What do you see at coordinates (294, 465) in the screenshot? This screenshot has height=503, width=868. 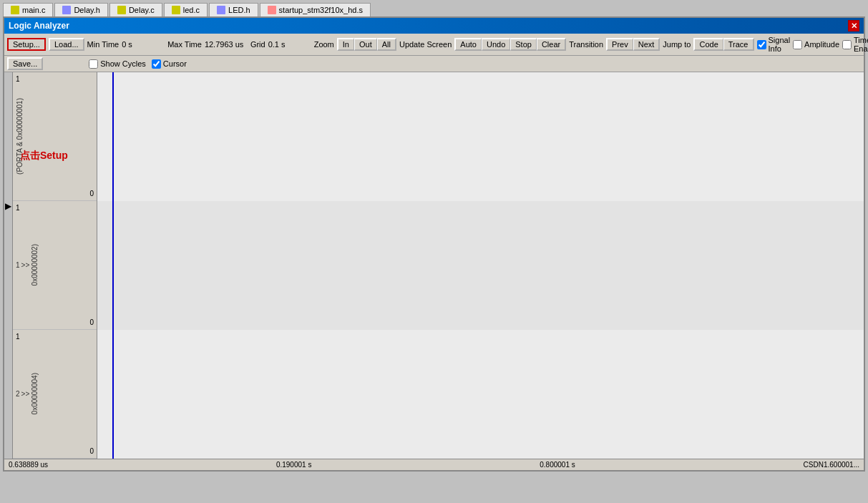 I see `status-center-left: 0.190001 s` at bounding box center [294, 465].